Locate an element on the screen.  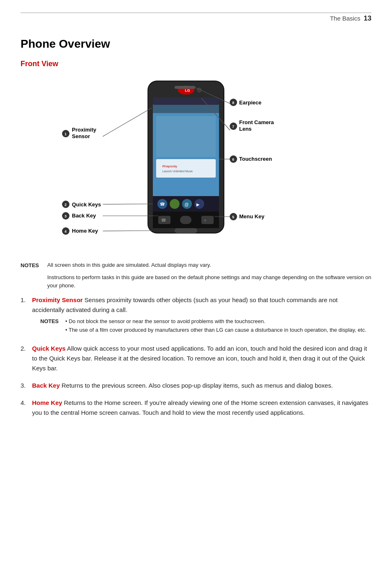
desc-4: Returns to the Home screen. If you're al… is located at coordinates (200, 408).